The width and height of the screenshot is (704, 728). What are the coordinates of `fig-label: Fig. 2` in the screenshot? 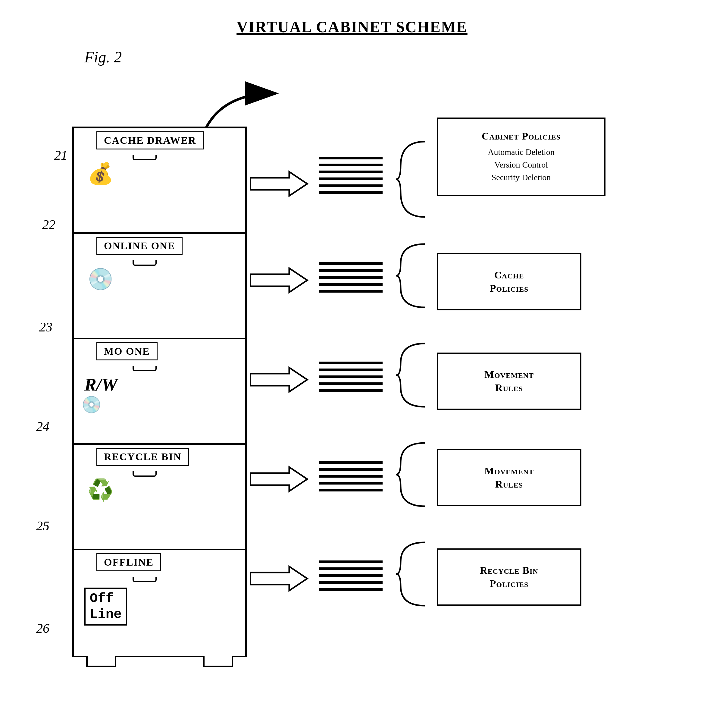 It's located at (103, 57).